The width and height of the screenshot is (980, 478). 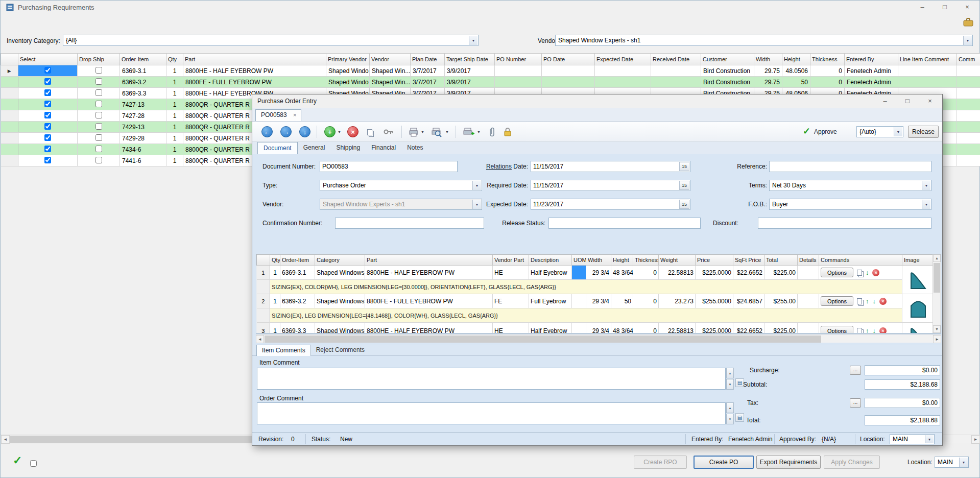 I want to click on po-item-row: 1 1 6369-3.1 Shaped Windows 8800HE - HAL…, so click(x=595, y=273).